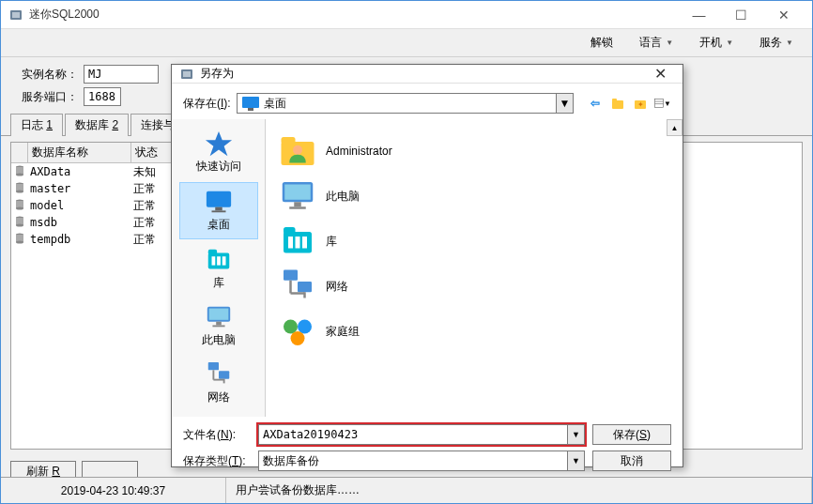  I want to click on places-bar: 快速访问桌面库此电脑网络, so click(219, 268).